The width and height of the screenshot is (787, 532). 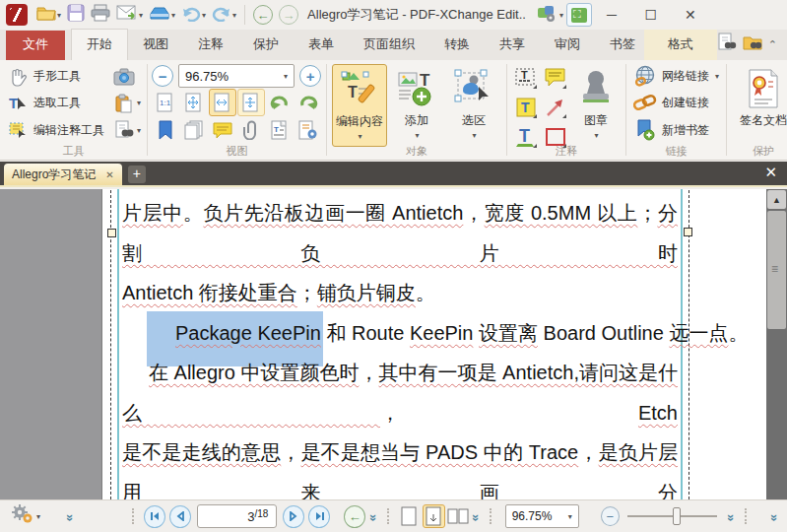 What do you see at coordinates (38, 516) in the screenshot?
I see `statusbar-options-dropdown: ▾` at bounding box center [38, 516].